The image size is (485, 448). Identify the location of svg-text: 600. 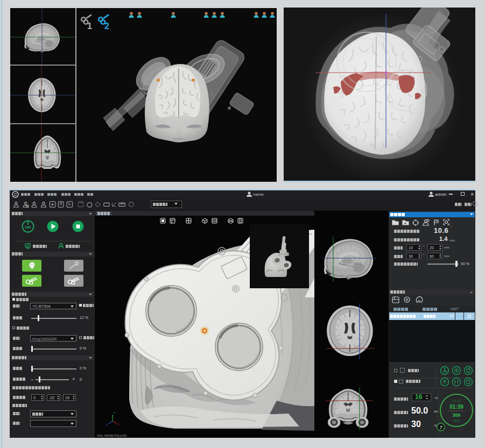
(456, 421).